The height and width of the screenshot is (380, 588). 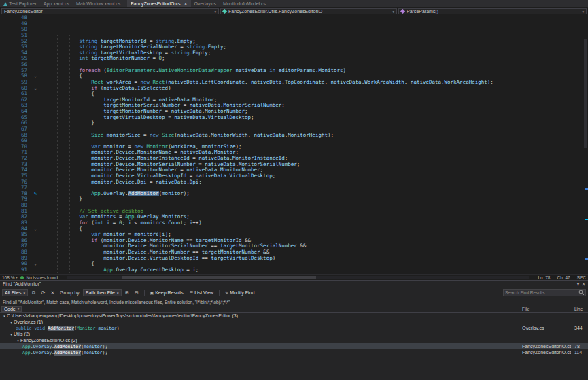 I want to click on code-line: 79 }, so click(x=291, y=200).